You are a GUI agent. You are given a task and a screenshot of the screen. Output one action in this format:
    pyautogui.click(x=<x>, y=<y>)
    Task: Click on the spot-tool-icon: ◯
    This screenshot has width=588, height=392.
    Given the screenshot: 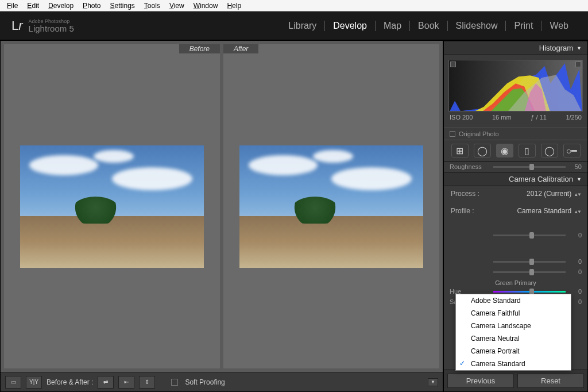 What is the action you would take?
    pyautogui.click(x=482, y=151)
    